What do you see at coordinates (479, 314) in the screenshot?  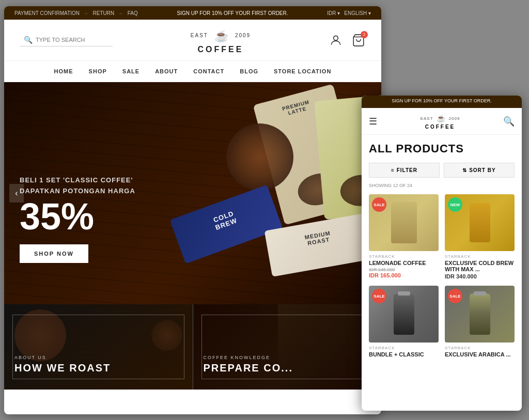 I see `product-img-4: SALE` at bounding box center [479, 314].